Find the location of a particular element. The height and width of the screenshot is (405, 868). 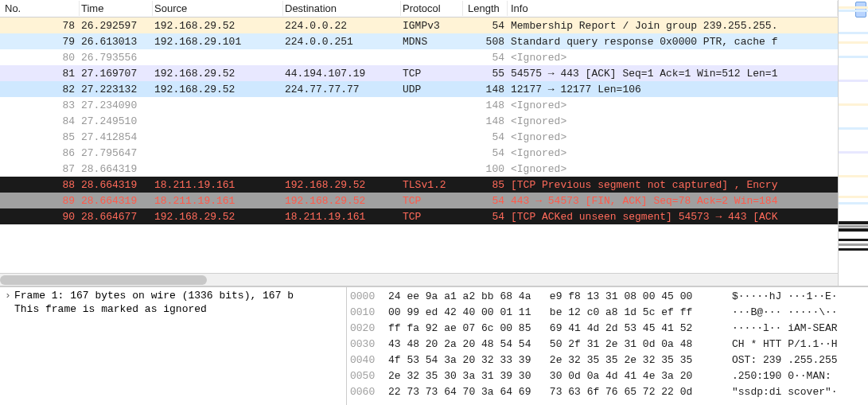

cell-length: 100 is located at coordinates (485, 169).